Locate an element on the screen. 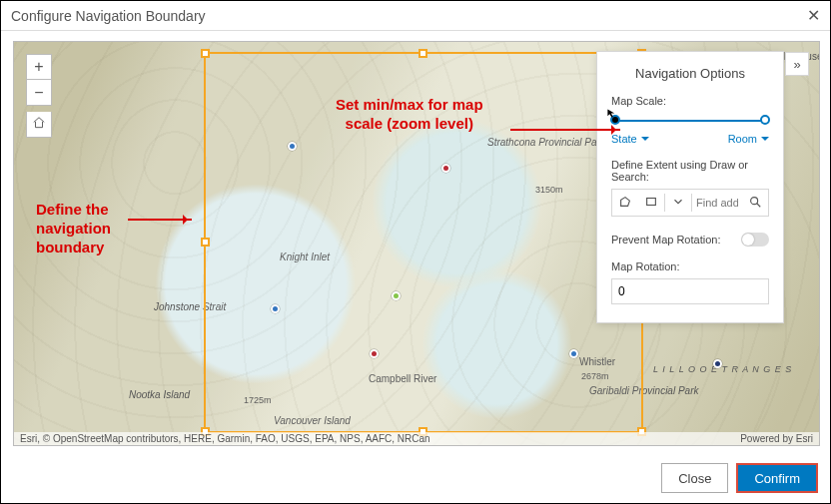  minus-icon: − is located at coordinates (38, 93).